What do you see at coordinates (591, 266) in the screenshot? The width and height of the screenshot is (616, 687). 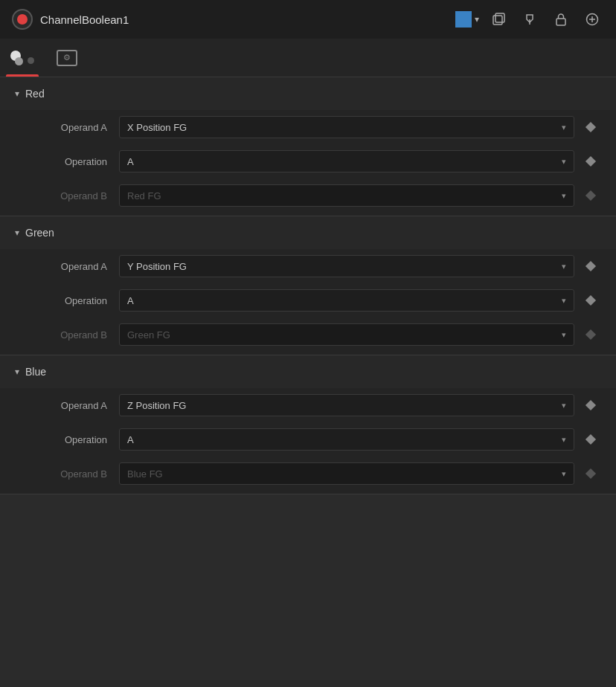 I see `green-operand-a-diamond` at bounding box center [591, 266].